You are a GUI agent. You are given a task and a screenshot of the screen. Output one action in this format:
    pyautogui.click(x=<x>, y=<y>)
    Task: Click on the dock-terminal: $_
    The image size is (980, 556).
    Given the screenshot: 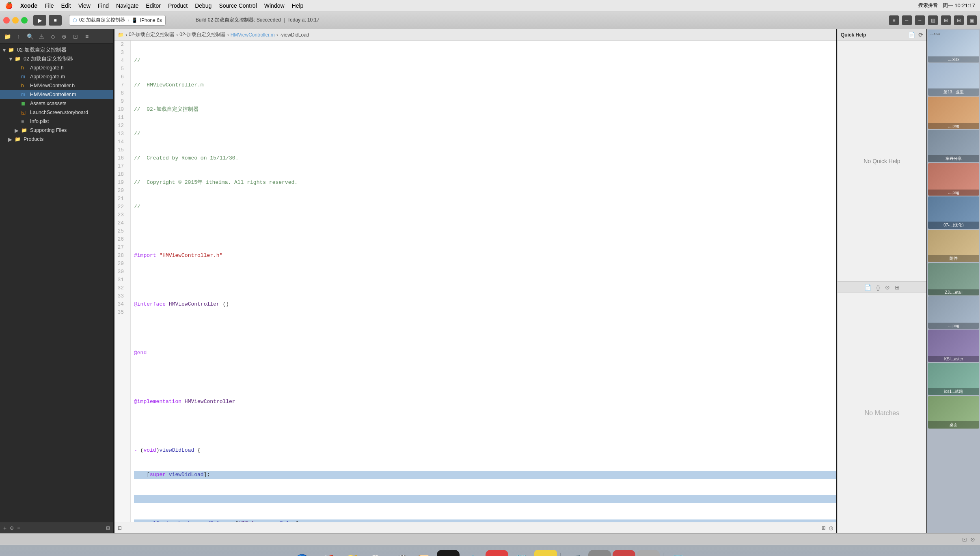 What is the action you would take?
    pyautogui.click(x=448, y=553)
    